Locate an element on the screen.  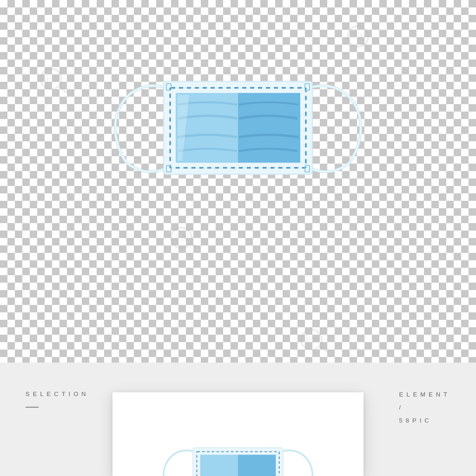
dash-decoration is located at coordinates (32, 407).